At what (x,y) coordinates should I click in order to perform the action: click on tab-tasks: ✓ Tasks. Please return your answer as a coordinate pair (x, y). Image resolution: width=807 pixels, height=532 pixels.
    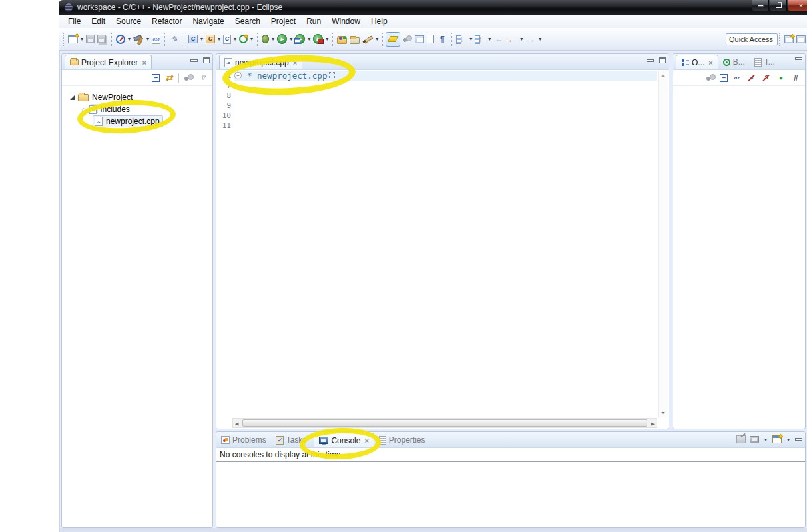
    Looking at the image, I should click on (292, 440).